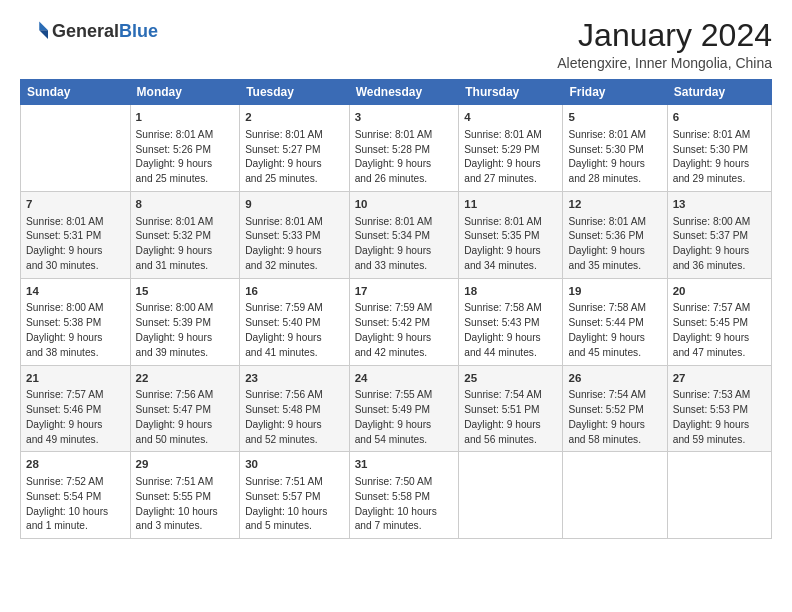 The height and width of the screenshot is (612, 792). What do you see at coordinates (614, 354) in the screenshot?
I see `cell-text: and 45 minutes.` at bounding box center [614, 354].